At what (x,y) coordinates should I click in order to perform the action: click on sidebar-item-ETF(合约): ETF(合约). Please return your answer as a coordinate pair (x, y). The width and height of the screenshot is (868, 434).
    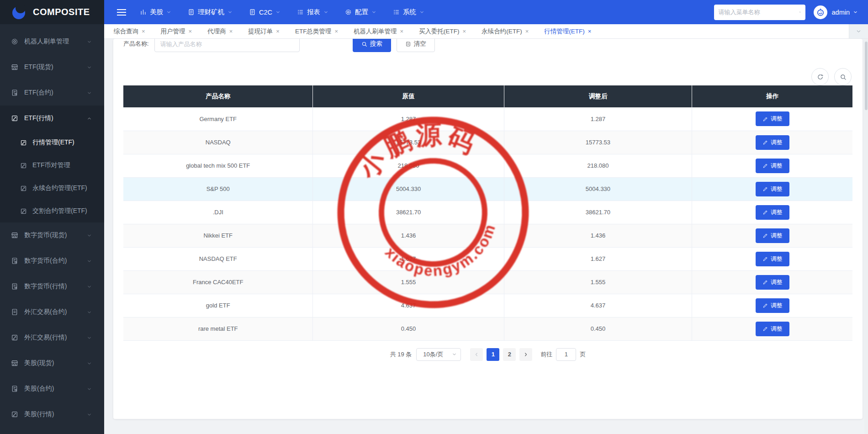
    Looking at the image, I should click on (52, 93).